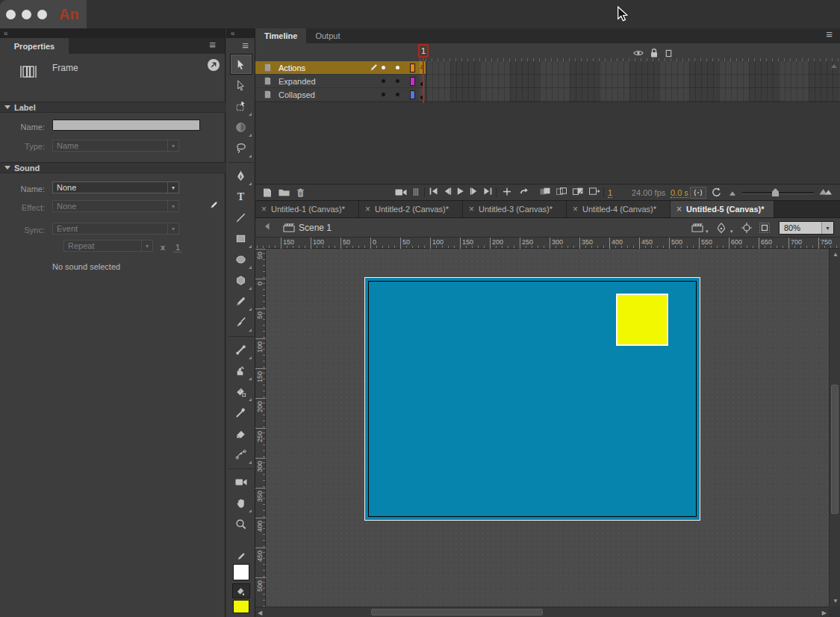  I want to click on yellow-rectangle-object, so click(642, 320).